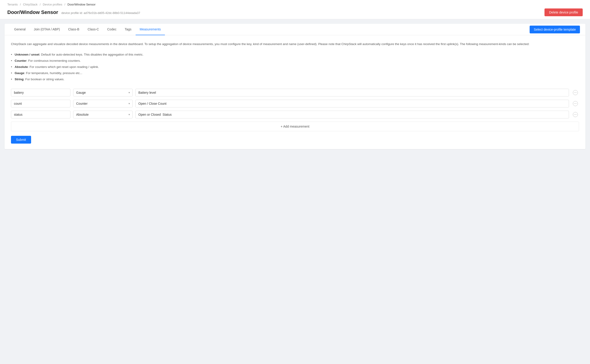 The width and height of the screenshot is (590, 364). Describe the element at coordinates (41, 115) in the screenshot. I see `key-input-status` at that location.